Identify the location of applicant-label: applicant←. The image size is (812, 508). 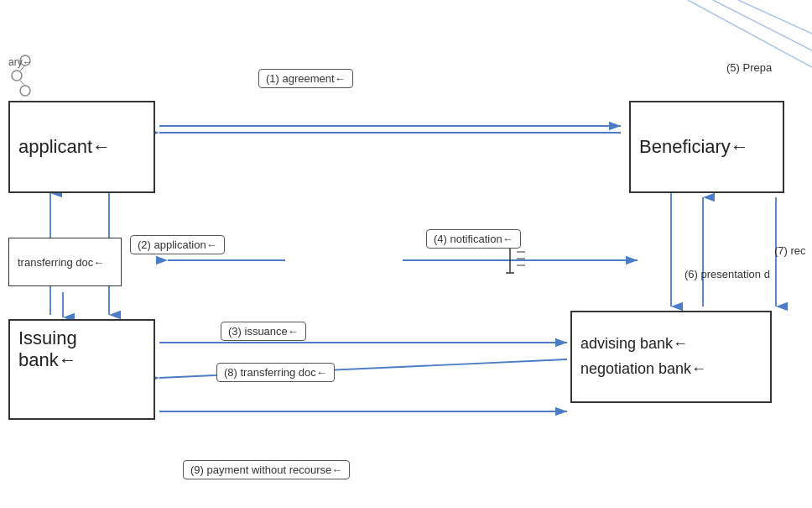
(65, 147).